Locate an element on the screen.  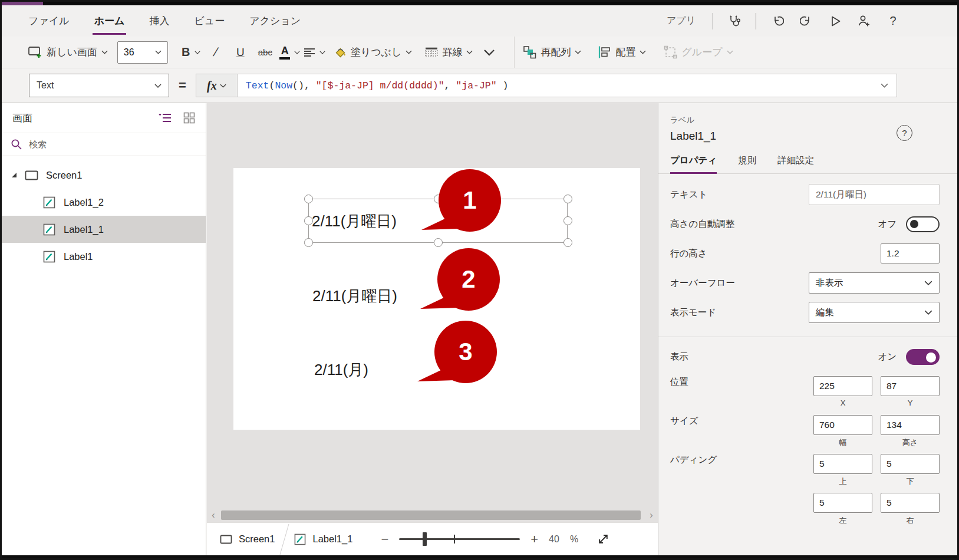
new-screen-button: 新しい画面 is located at coordinates (68, 52).